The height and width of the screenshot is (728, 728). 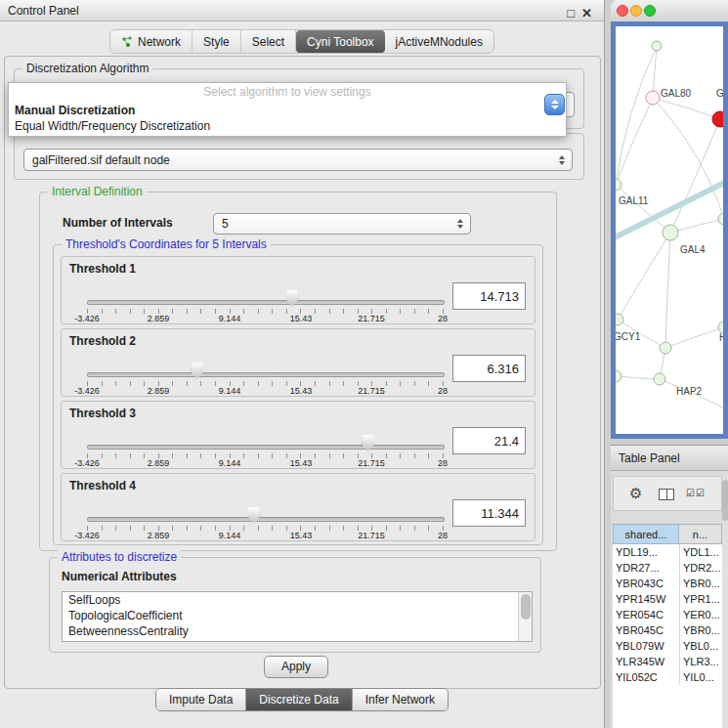 I want to click on table-row: YBR043C YBR0..., so click(x=667, y=583).